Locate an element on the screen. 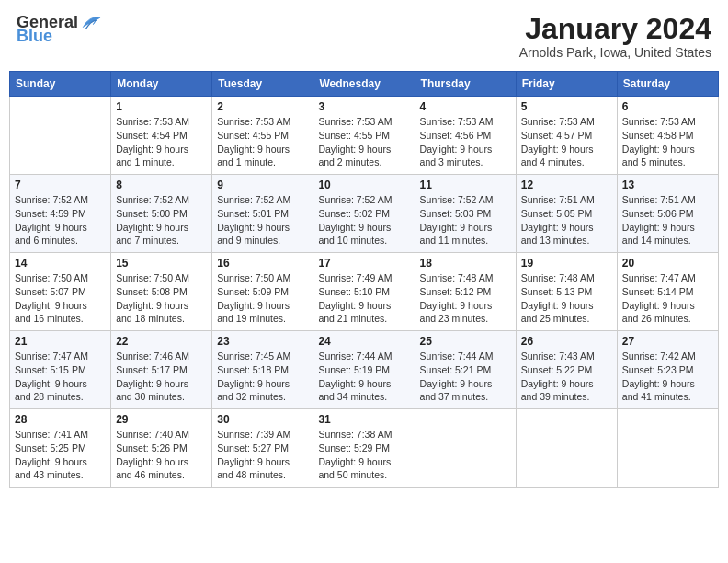 The image size is (728, 563). logo-bird-icon is located at coordinates (91, 23).